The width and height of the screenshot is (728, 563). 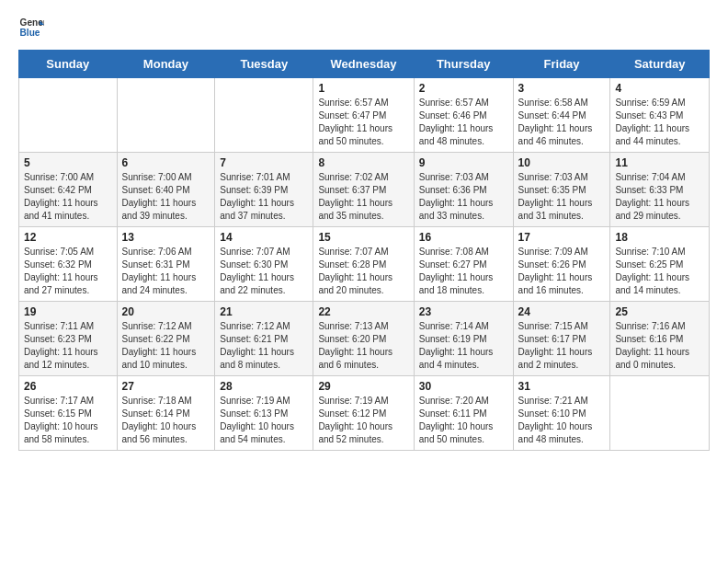 What do you see at coordinates (364, 64) in the screenshot?
I see `day-header-wednesday: Wednesday` at bounding box center [364, 64].